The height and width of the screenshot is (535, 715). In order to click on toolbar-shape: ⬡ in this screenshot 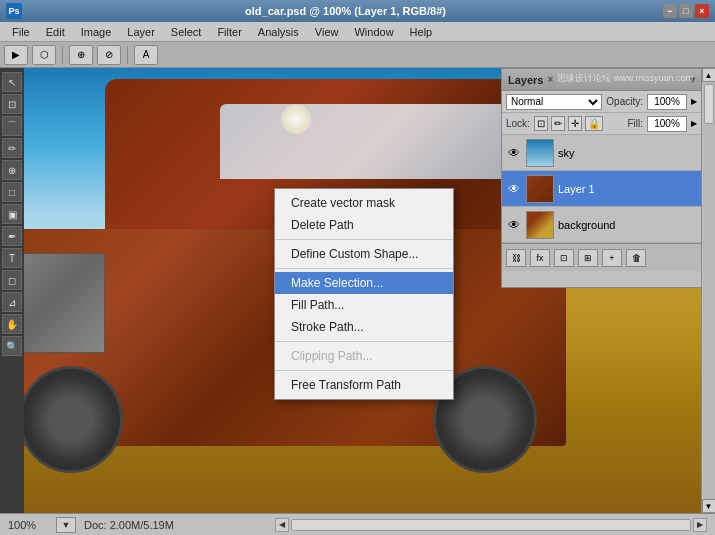, I will do `click(44, 55)`.